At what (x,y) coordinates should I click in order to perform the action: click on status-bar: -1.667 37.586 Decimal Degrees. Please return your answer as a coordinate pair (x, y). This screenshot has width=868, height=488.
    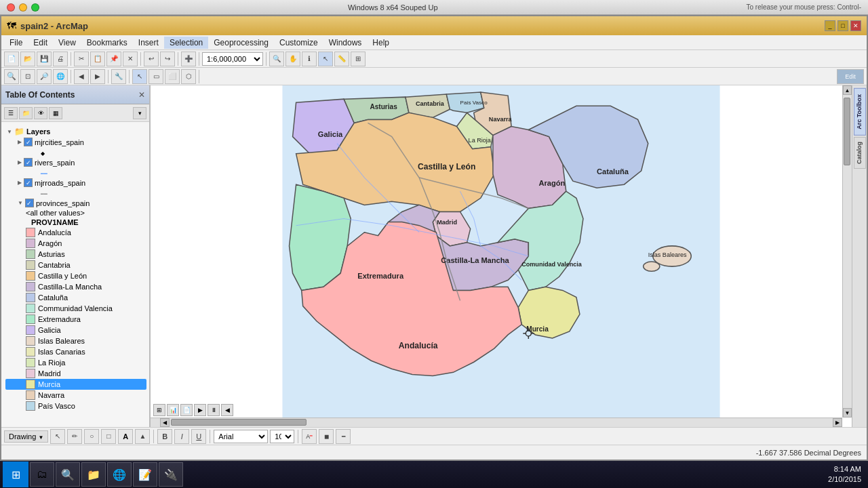
    Looking at the image, I should click on (434, 452).